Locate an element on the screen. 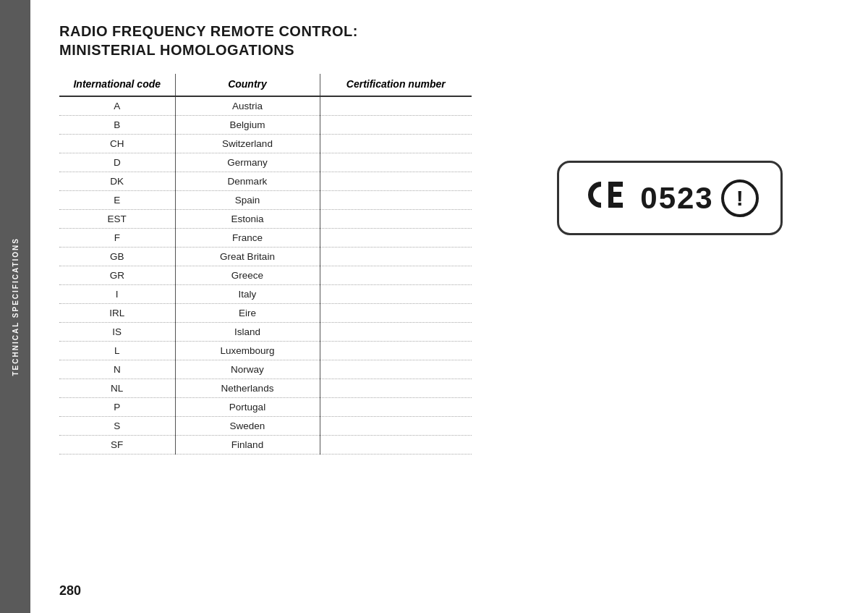 The width and height of the screenshot is (868, 613). cell-intl-code: IRL is located at coordinates (117, 313).